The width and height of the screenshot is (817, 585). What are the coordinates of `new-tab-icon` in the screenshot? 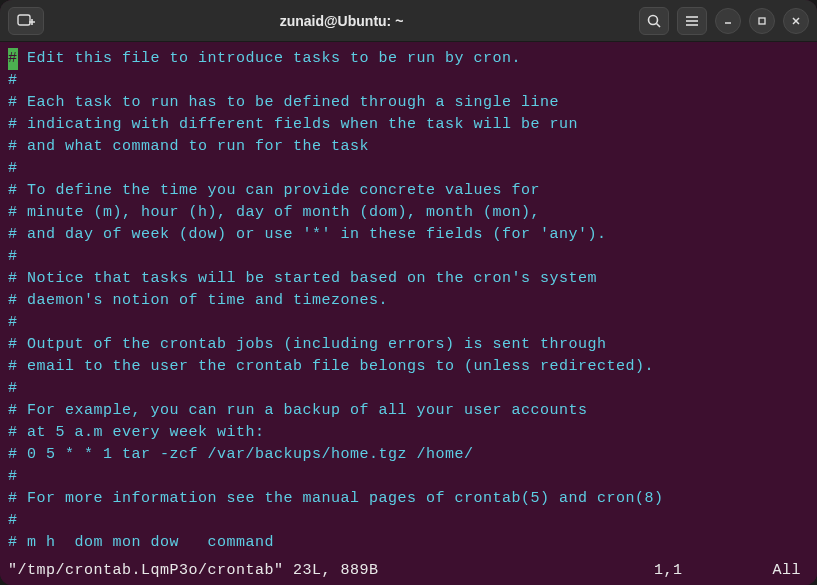 It's located at (26, 21).